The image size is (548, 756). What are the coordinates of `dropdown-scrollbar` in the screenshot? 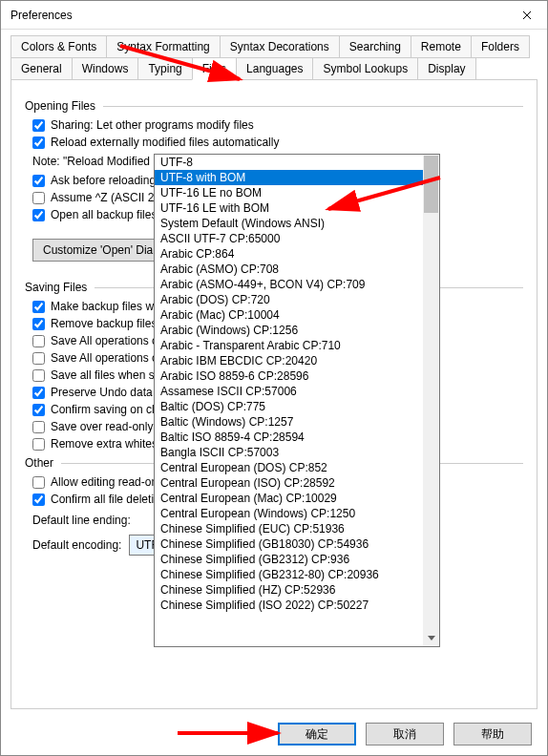 It's located at (432, 401).